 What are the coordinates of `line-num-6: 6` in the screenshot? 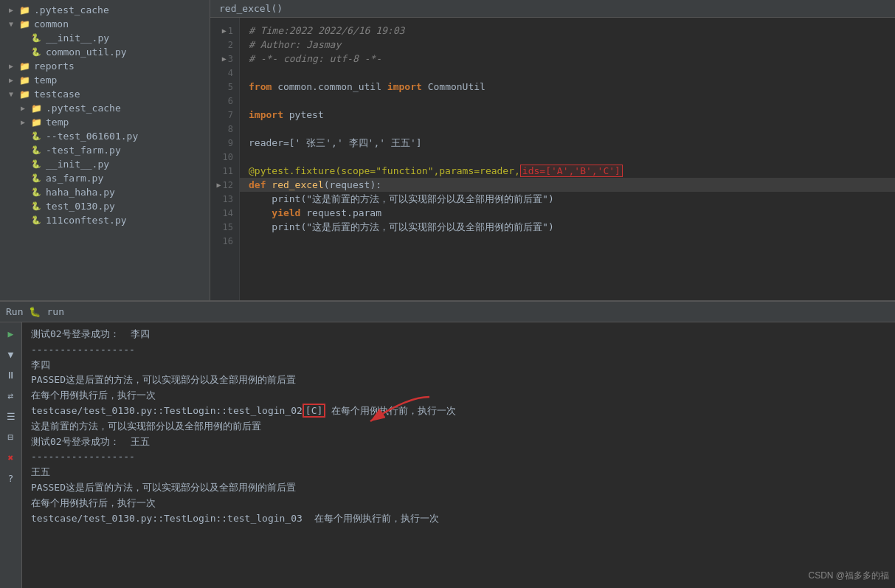 It's located at (224, 100).